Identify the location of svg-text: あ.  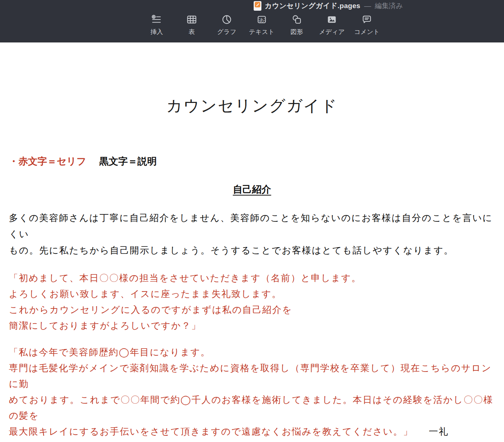
(262, 20).